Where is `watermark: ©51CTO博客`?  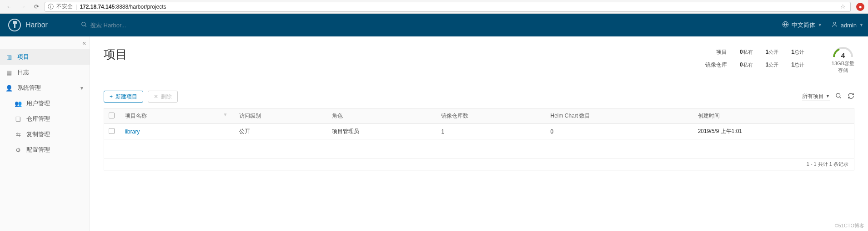
watermark: ©51CTO博客 is located at coordinates (849, 226).